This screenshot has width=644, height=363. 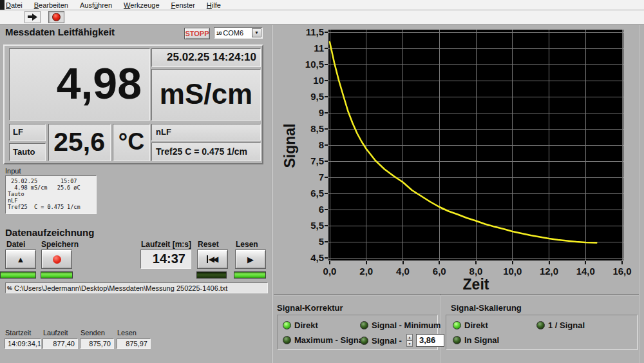 What do you see at coordinates (206, 132) in the screenshot?
I see `mode-nlf-display: nLF` at bounding box center [206, 132].